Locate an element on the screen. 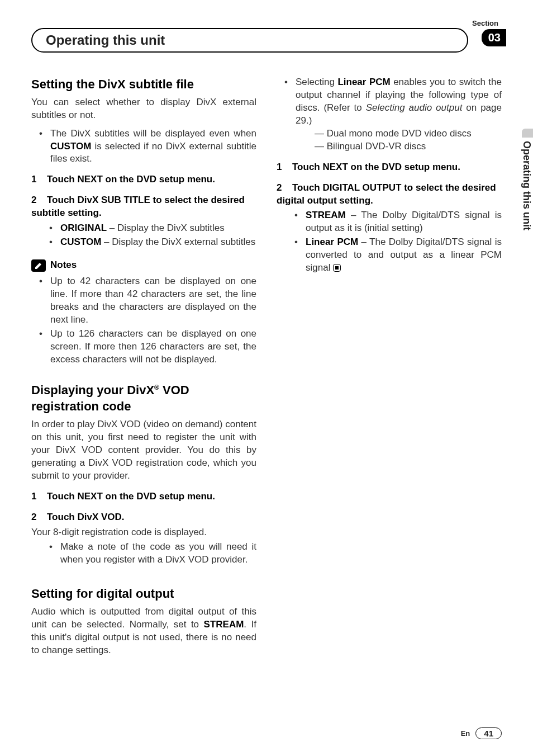 The width and height of the screenshot is (533, 756). intro-text: In order to play DivX VOD (video on dema… is located at coordinates (144, 451).